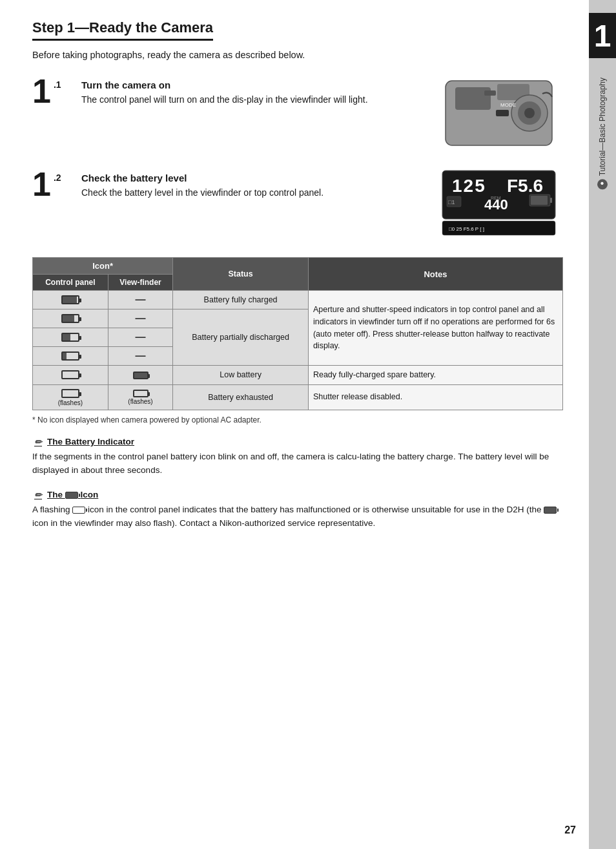 The image size is (616, 849). I want to click on icon-viewfinder-dash-2: —, so click(140, 319).